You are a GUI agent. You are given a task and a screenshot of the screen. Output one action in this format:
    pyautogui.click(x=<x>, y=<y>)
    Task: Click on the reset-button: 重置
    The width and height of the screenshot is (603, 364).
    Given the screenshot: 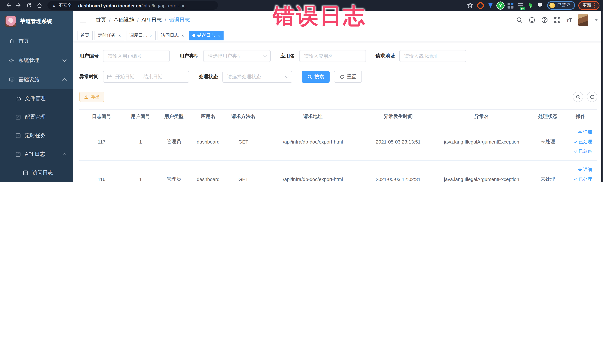 What is the action you would take?
    pyautogui.click(x=348, y=77)
    